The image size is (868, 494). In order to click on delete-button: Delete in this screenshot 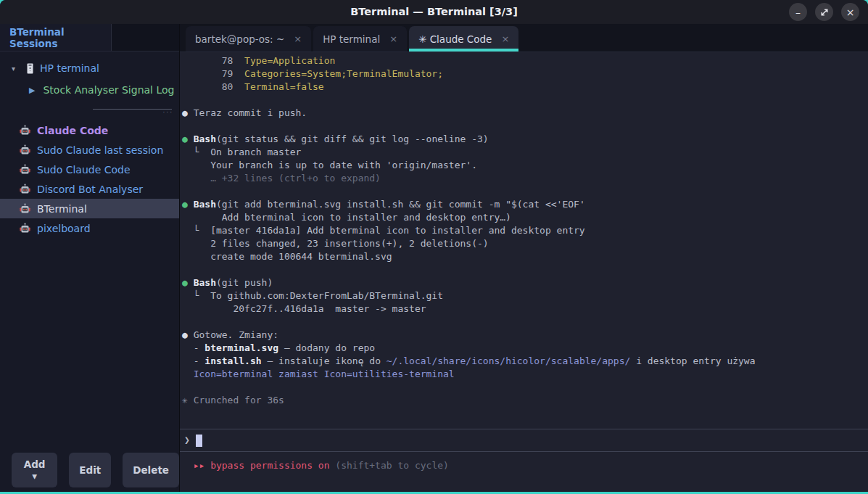, I will do `click(151, 470)`.